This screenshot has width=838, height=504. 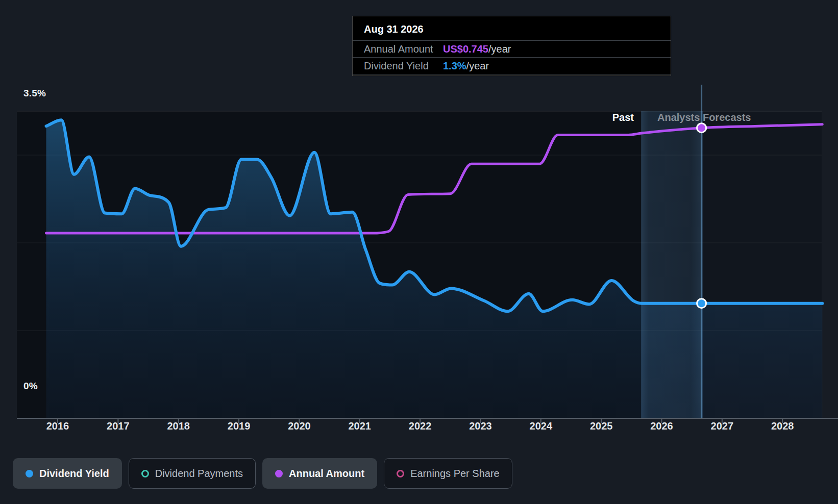 What do you see at coordinates (299, 426) in the screenshot?
I see `x-tick-label-2020: 2020` at bounding box center [299, 426].